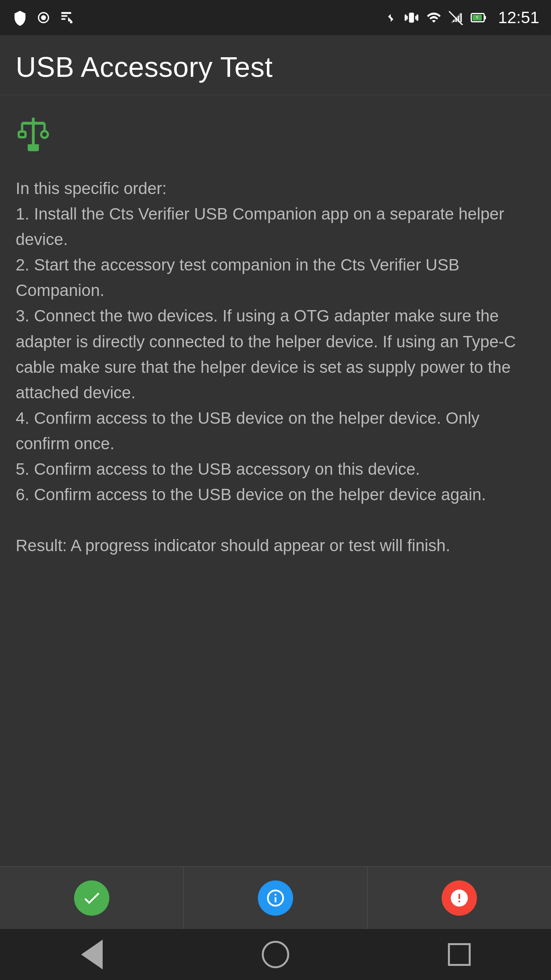  I want to click on info-button, so click(276, 898).